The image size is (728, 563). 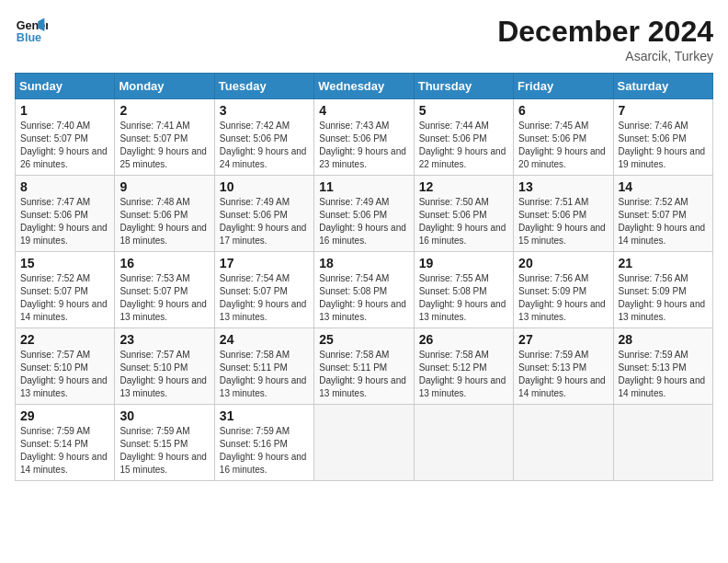 I want to click on sunrise-label: Sunrise: 7:54 AM, so click(x=354, y=278).